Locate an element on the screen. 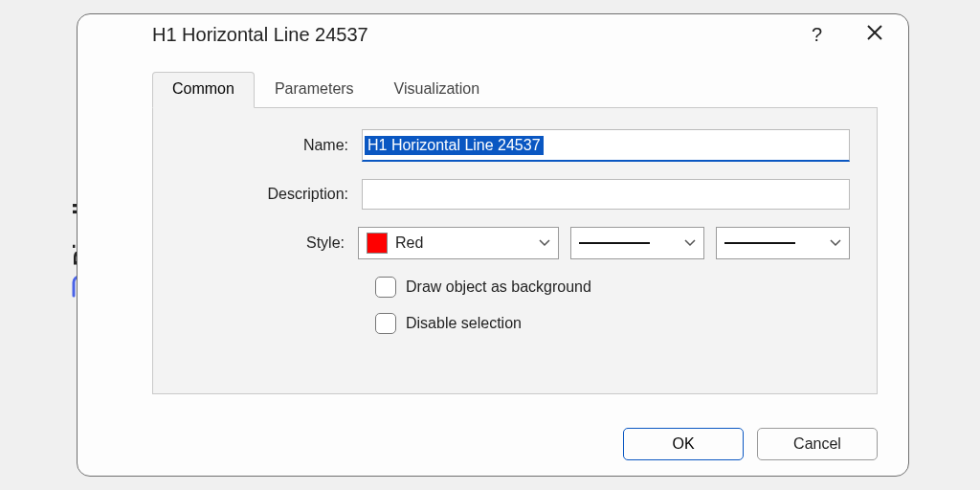 Image resolution: width=980 pixels, height=490 pixels. color-select: Red is located at coordinates (458, 243).